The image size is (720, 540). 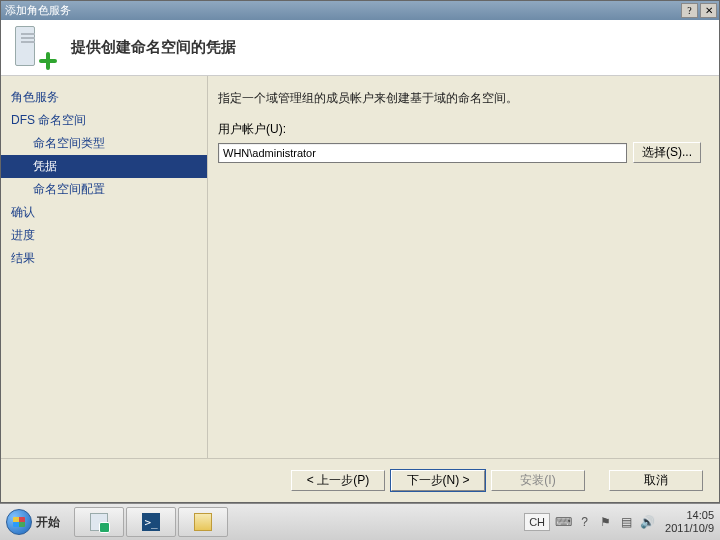 I want to click on nav-step-7: 结果, so click(x=104, y=258).